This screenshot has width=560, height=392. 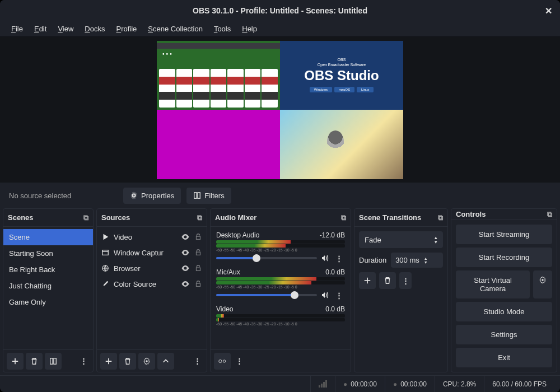 I want to click on titlebar: OBS 30.1.0 - Profile: Untitled - Scenes:…, so click(x=280, y=11).